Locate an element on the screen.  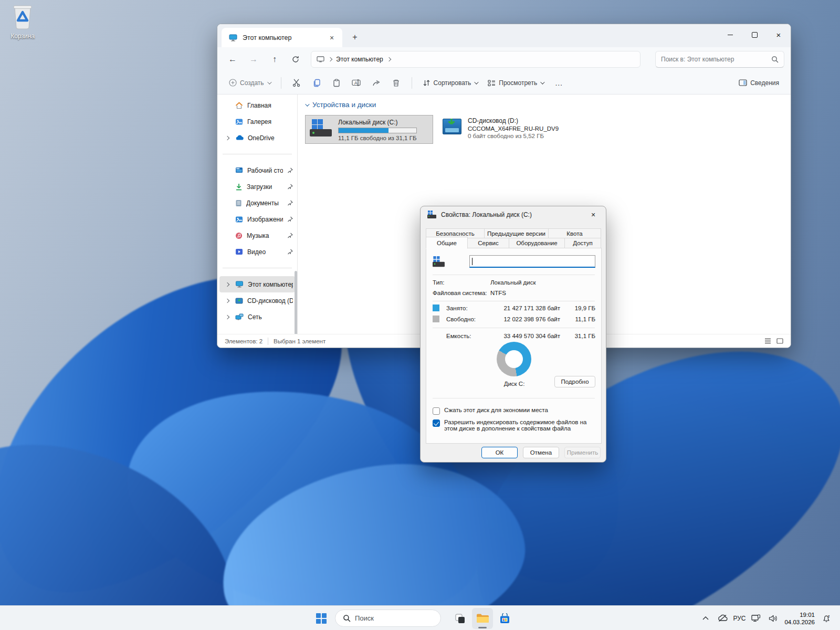
volume-icon is located at coordinates (773, 618).